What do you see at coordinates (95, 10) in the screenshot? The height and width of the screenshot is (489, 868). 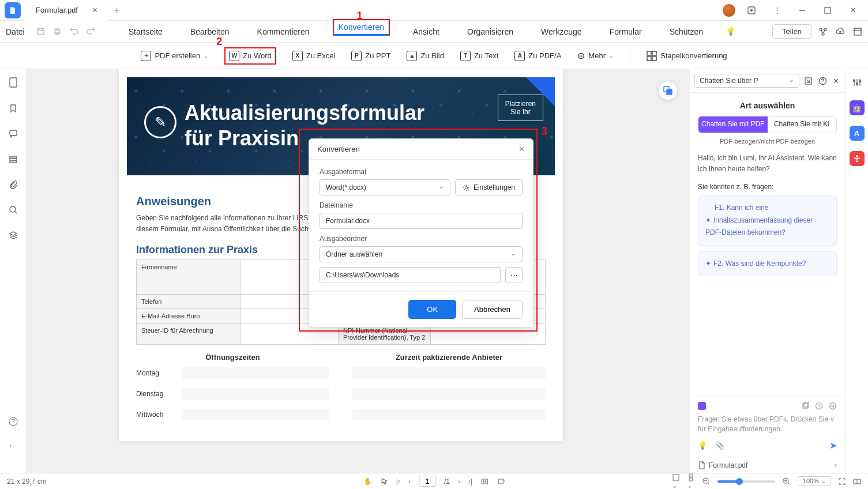 I see `close-tab-icon: ✕` at bounding box center [95, 10].